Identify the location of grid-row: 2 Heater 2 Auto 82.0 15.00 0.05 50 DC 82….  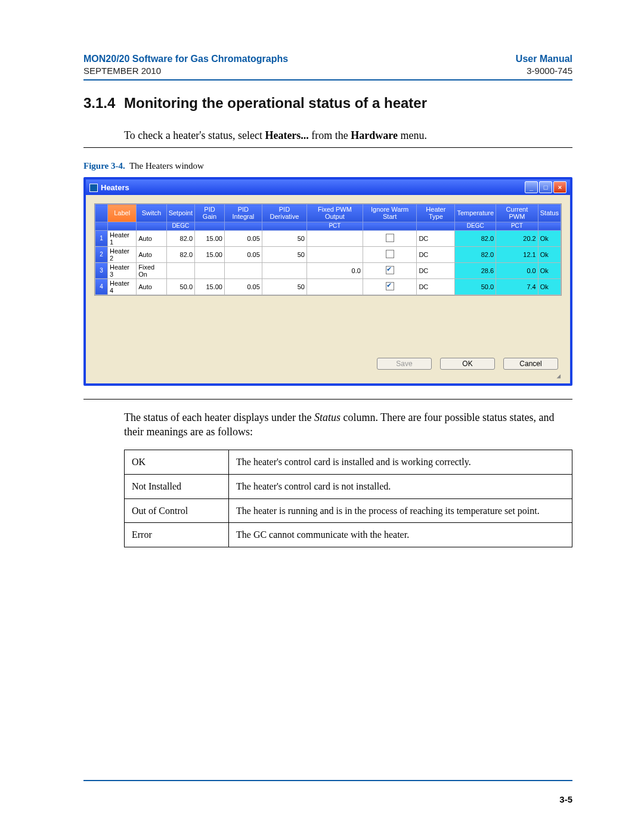
(328, 254).